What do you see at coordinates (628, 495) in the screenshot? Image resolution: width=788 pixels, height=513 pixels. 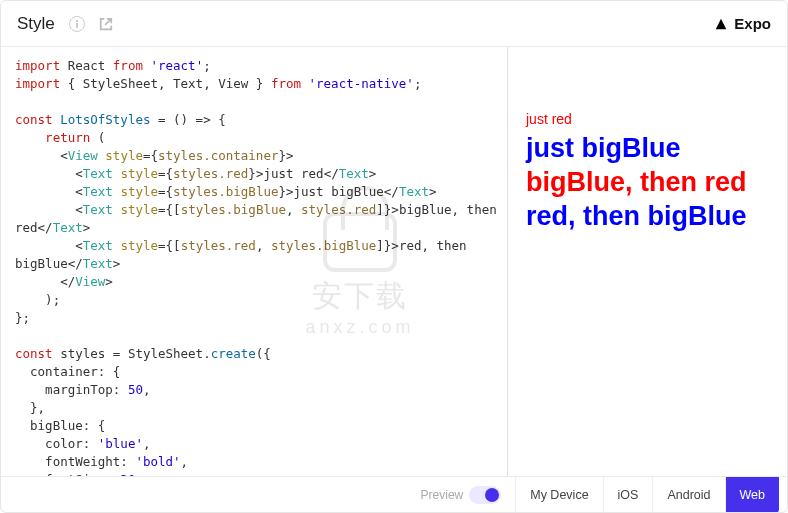 I see `tab-ios: iOS` at bounding box center [628, 495].